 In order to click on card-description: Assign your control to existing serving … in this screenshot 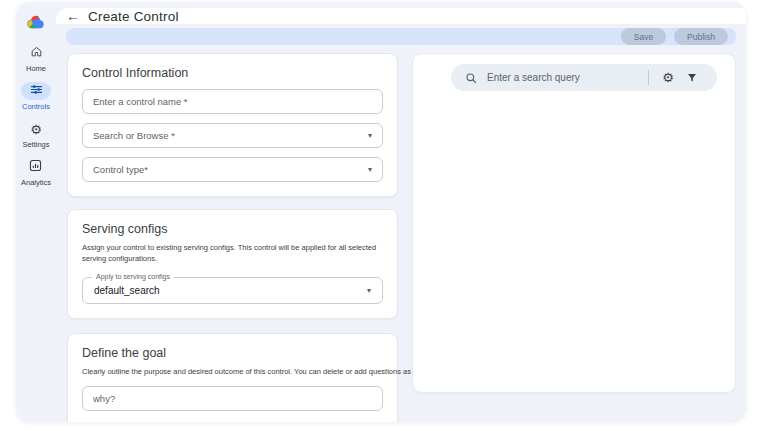, I will do `click(232, 254)`.